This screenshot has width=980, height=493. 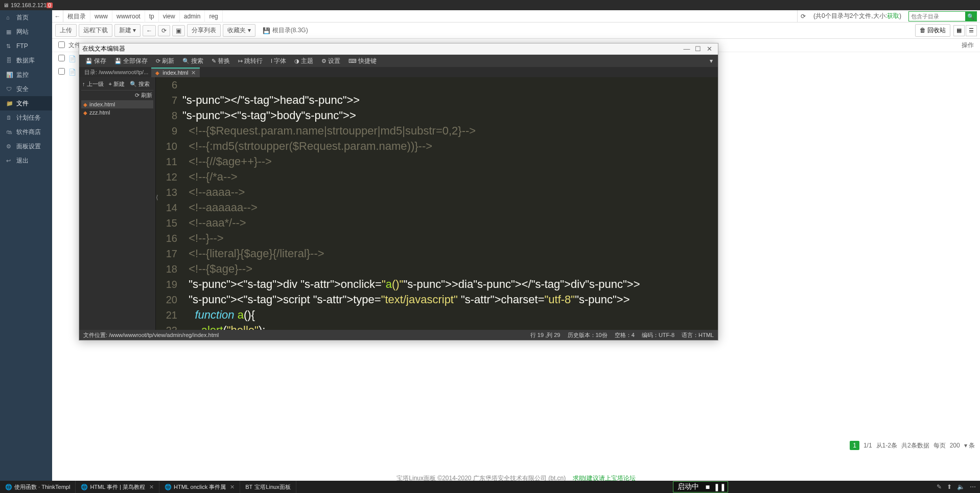 I want to click on taskbar-item: 🌐HTML onclick 事件属✕, so click(x=200, y=487).